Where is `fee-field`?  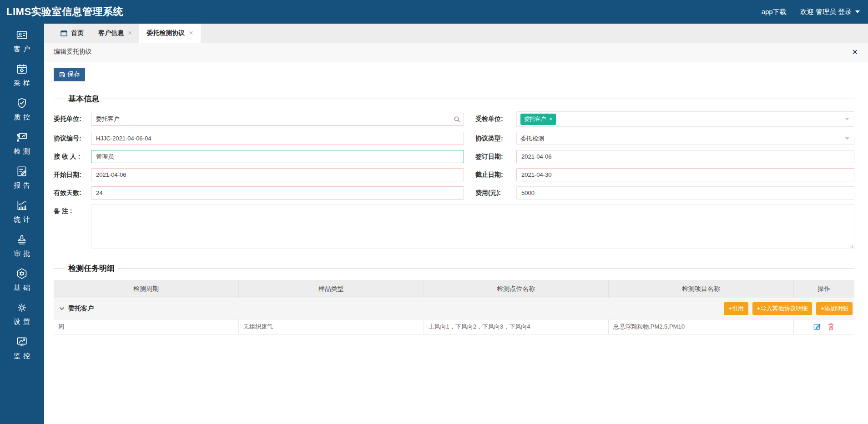
fee-field is located at coordinates (685, 193).